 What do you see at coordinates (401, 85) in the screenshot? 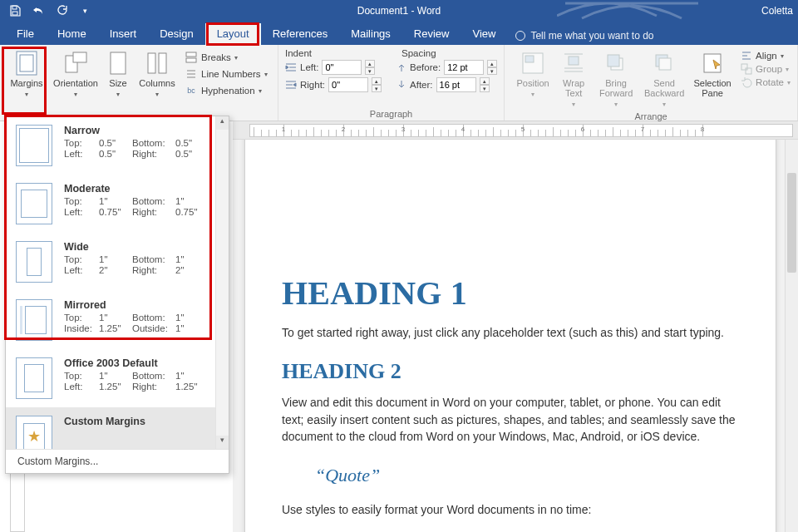
I see `spacing-after-icon` at bounding box center [401, 85].